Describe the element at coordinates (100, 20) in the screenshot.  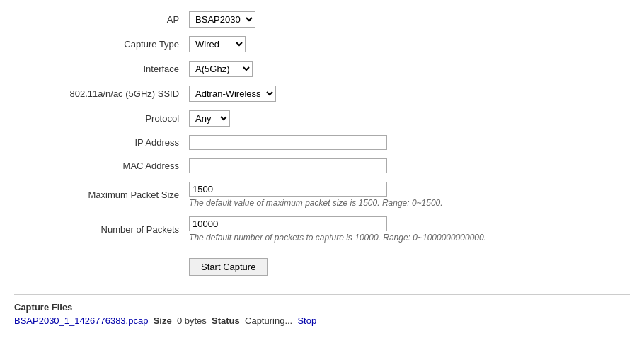
I see `ap-label: AP` at that location.